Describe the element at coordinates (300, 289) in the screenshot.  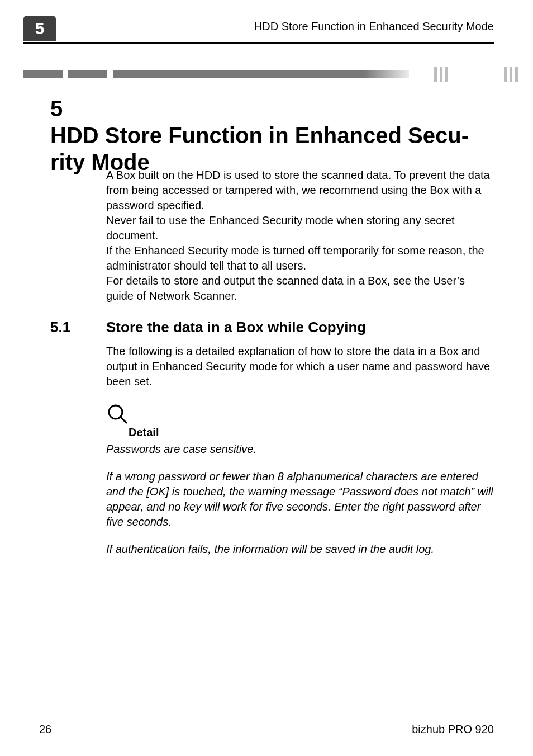
I see `intro-paragraph: For details to store and output the scan…` at that location.